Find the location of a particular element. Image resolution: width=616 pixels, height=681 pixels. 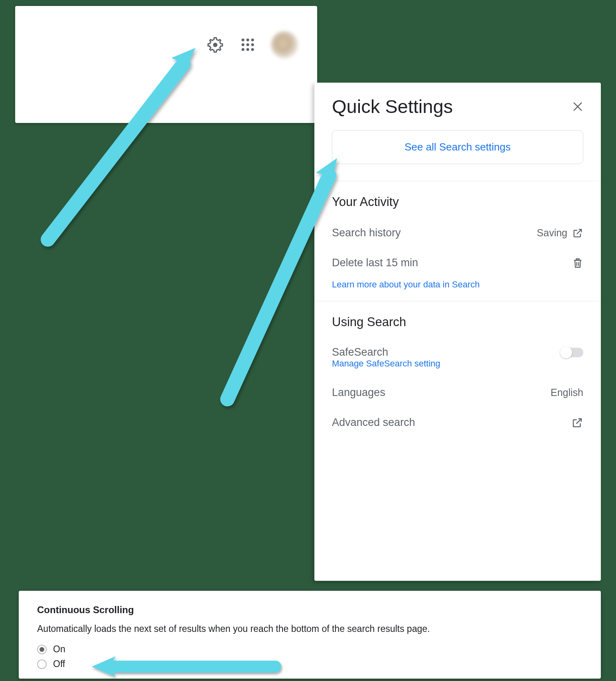

continuous-scrolling-title: Continuous Scrolling is located at coordinates (310, 610).